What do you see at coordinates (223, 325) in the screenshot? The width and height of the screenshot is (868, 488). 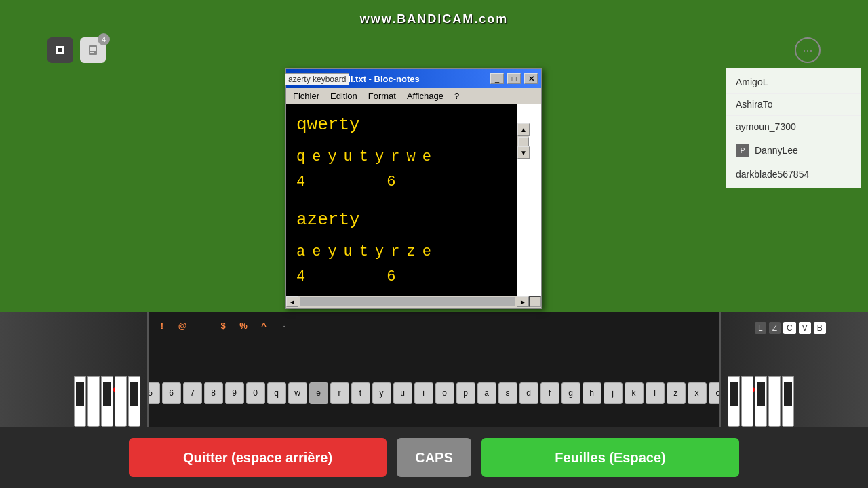 I see `sym-dollar: $` at bounding box center [223, 325].